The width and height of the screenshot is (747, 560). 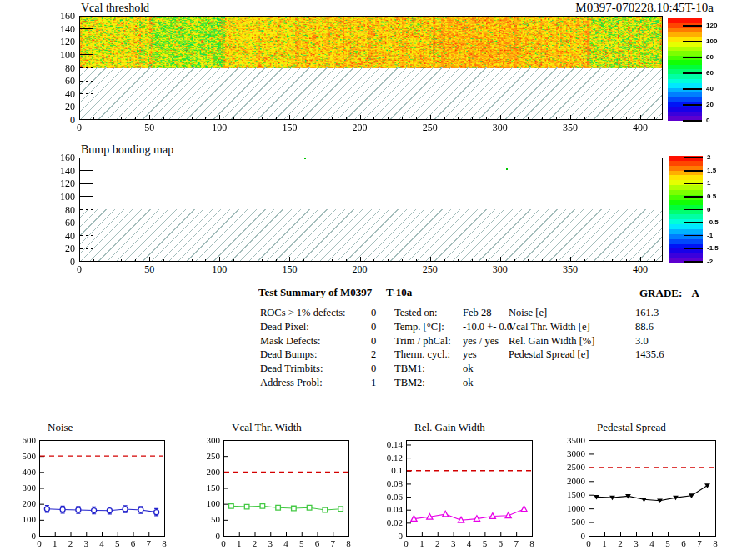 What do you see at coordinates (371, 68) in the screenshot?
I see `vcal-plot-frame` at bounding box center [371, 68].